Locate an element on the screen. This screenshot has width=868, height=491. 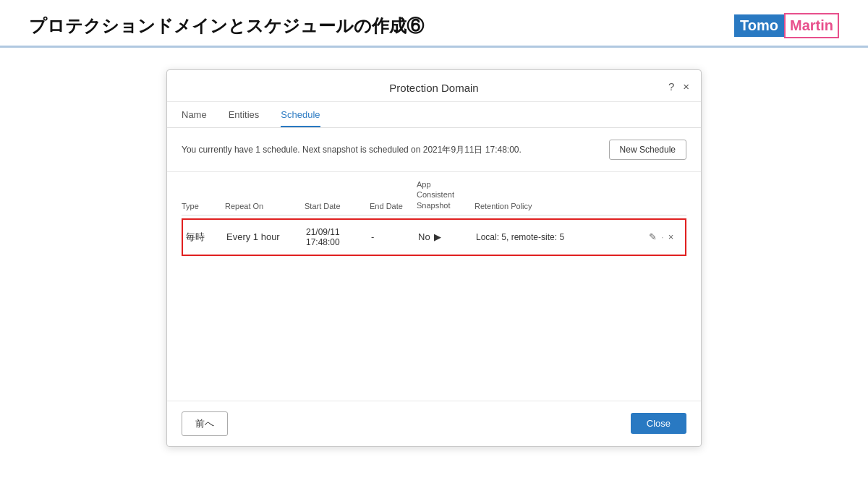
tab-entities: Entities is located at coordinates (244, 119).